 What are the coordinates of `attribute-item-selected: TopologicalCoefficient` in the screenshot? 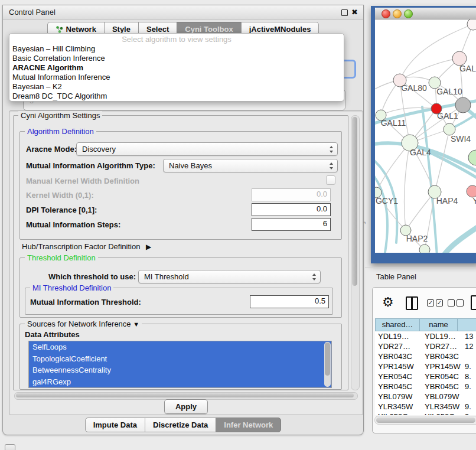 It's located at (180, 359).